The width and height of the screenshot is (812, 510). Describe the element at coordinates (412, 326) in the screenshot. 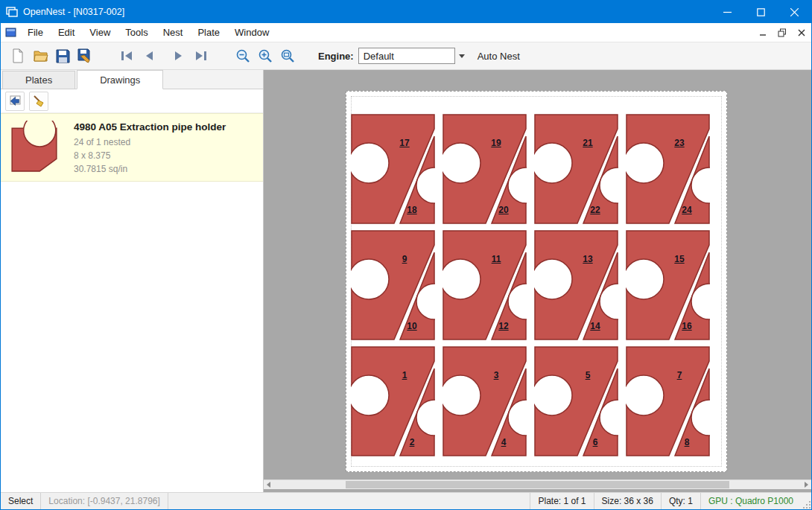

I see `part-number: 10` at that location.